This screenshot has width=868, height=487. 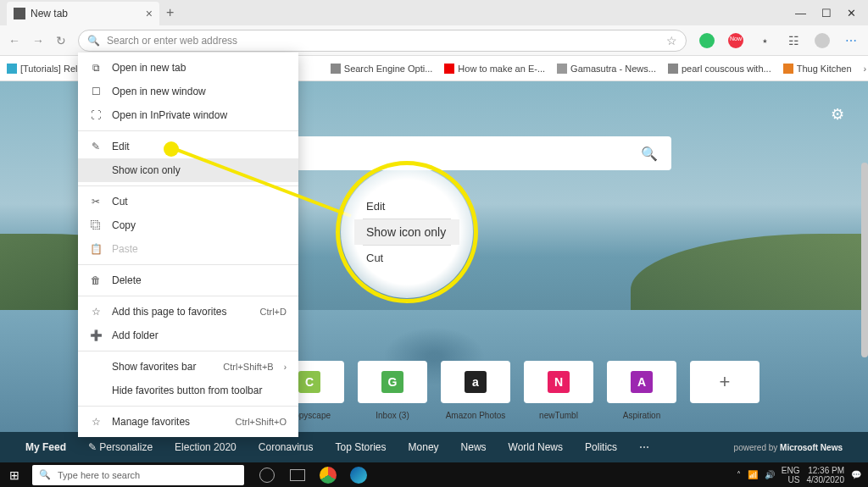 I want to click on tile-icon: N, so click(x=559, y=382).